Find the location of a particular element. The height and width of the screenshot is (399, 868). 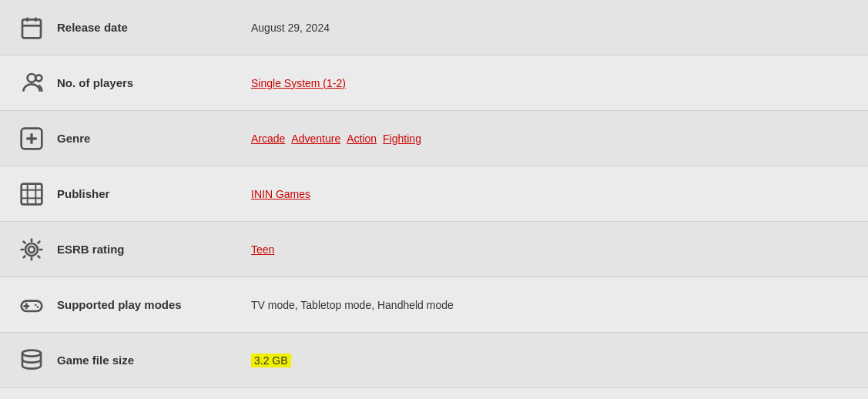

info-row-esrb-rating: ESRB ratingTeen is located at coordinates (434, 250).